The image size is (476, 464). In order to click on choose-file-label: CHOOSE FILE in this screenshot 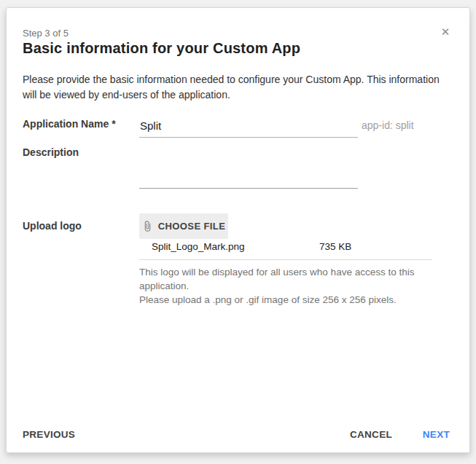, I will do `click(192, 226)`.